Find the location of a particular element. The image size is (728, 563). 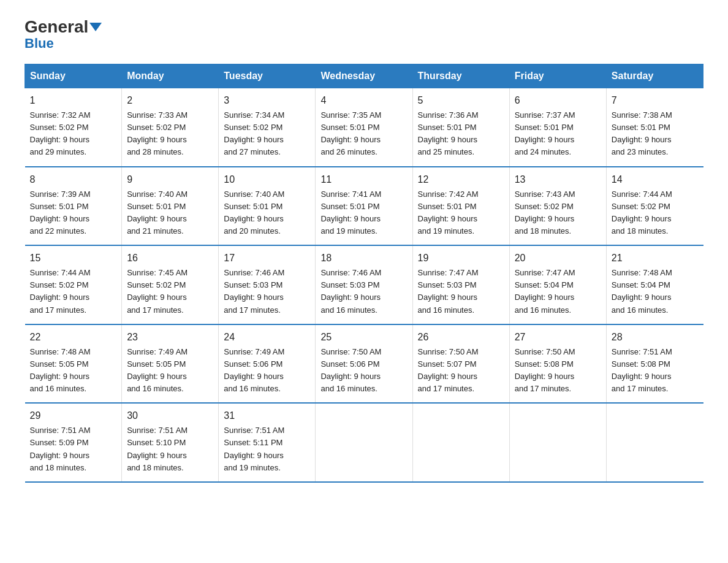

day-cell: 5Sunrise: 7:36 AMSunset: 5:01 PMDaylight… is located at coordinates (461, 128).